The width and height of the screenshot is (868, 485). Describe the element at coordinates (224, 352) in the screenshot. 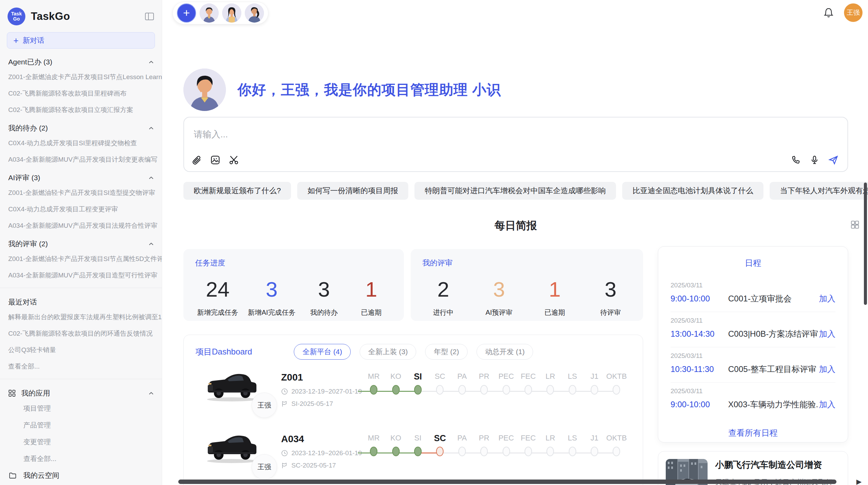

I see `dashboard-title: 项目Dashboard` at that location.